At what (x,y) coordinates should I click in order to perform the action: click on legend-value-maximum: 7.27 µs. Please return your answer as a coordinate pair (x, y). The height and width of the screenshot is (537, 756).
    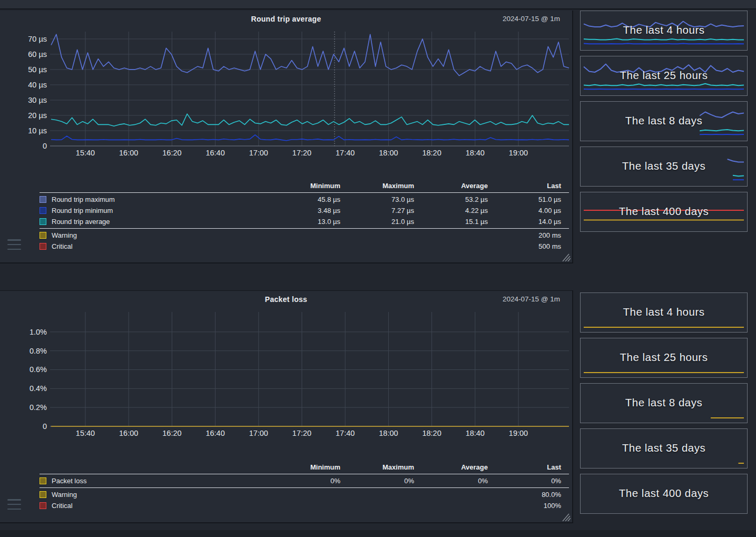
    Looking at the image, I should click on (385, 211).